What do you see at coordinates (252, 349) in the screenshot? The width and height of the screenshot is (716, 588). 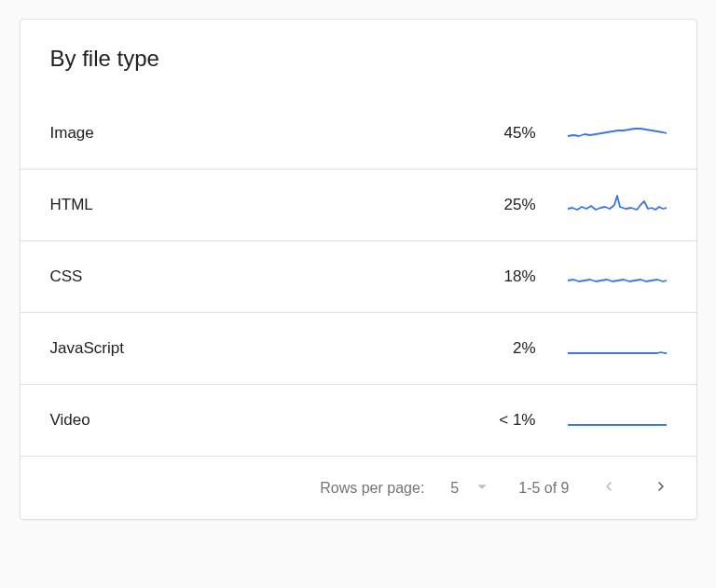 I see `row-label: JavaScript` at bounding box center [252, 349].